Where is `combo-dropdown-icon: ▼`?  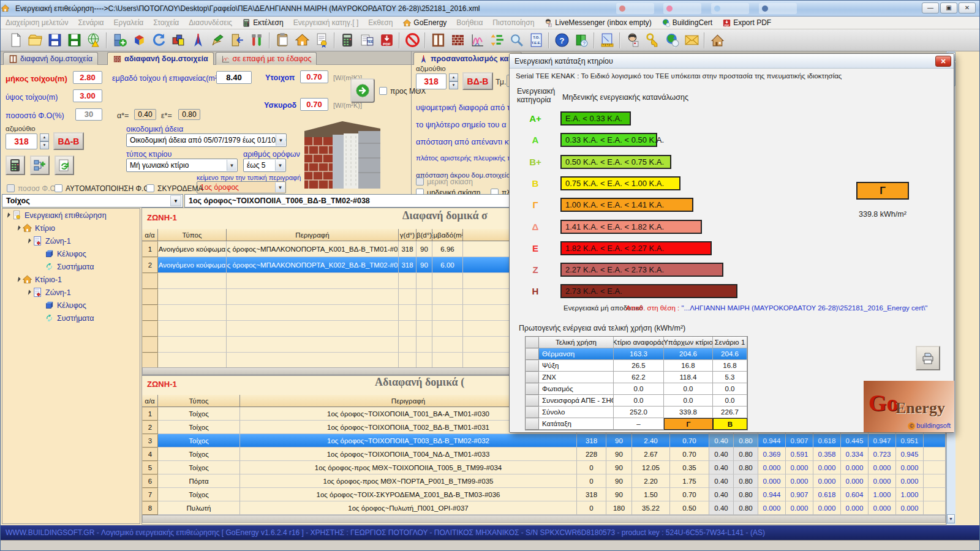
combo-dropdown-icon: ▼ is located at coordinates (176, 201).